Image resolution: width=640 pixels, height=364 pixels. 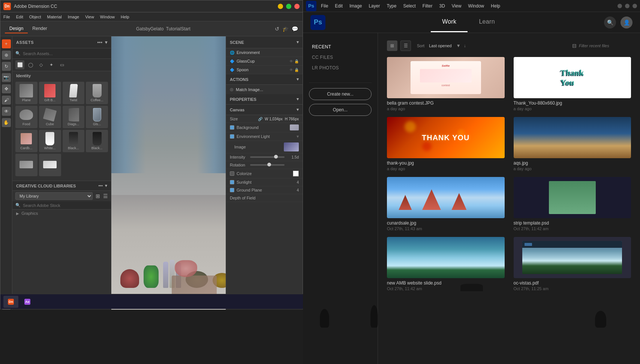 I want to click on asset-extra1, so click(x=26, y=165).